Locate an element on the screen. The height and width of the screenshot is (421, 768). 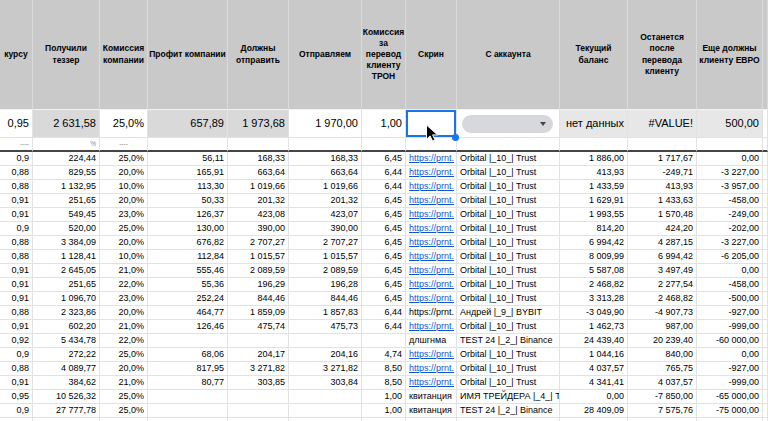
cell-owed_eur: -3 957,00 is located at coordinates (730, 187).